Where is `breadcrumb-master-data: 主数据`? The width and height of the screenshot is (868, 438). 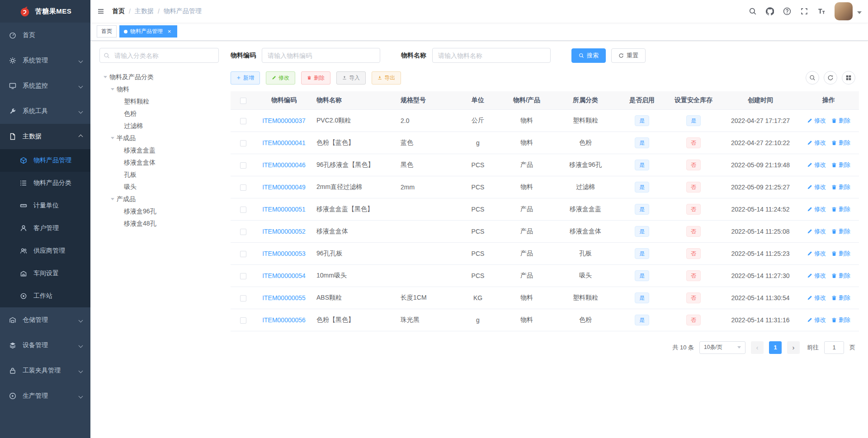
breadcrumb-master-data: 主数据 is located at coordinates (144, 11).